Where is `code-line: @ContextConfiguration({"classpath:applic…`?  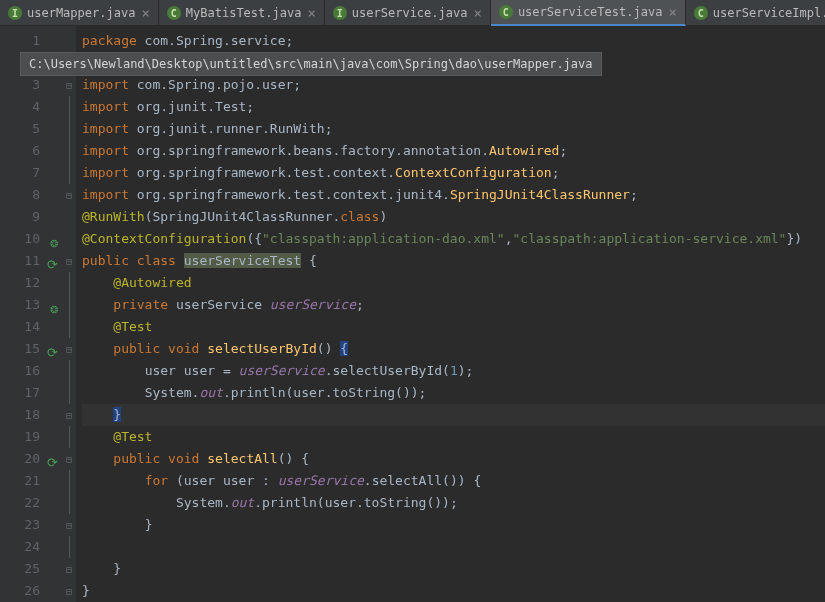 code-line: @ContextConfiguration({"classpath:applic… is located at coordinates (454, 239).